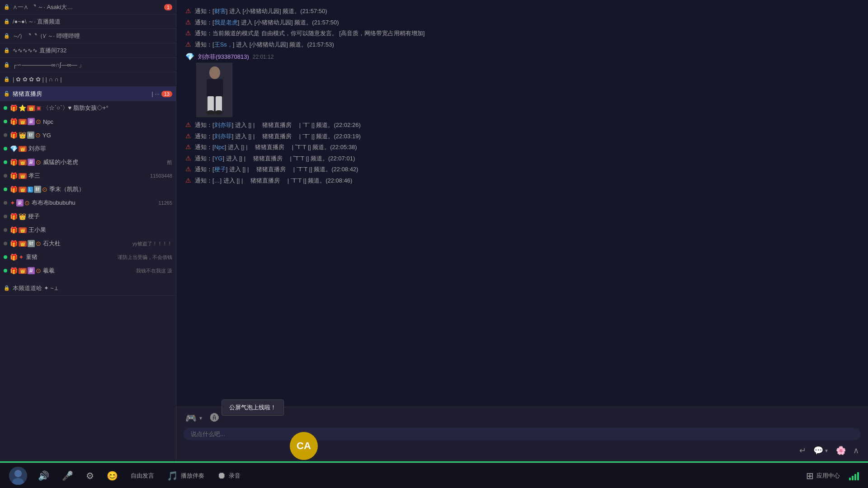 This screenshot has width=868, height=488. Describe the element at coordinates (522, 57) in the screenshot. I see `msg-header: 💎 刘亦菲(933870813) 22:01:12` at that location.